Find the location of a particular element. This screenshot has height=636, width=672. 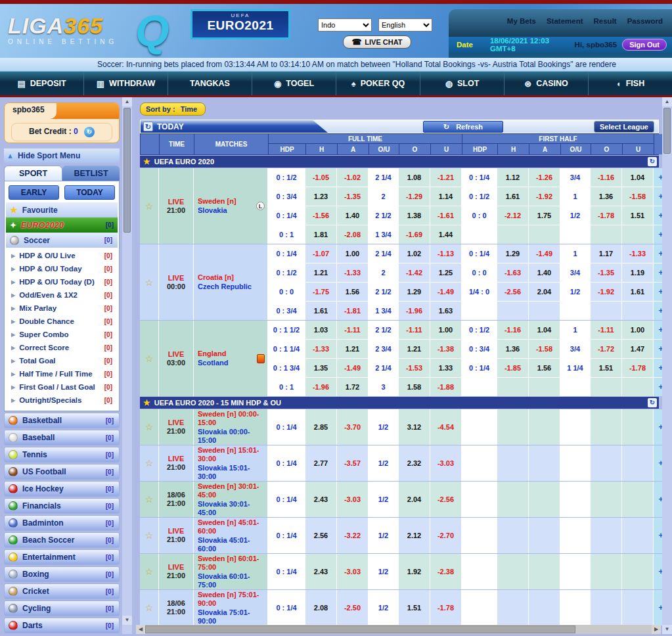

sidebar-item-euro2020: ✦ EURO2020 [0] is located at coordinates (62, 225).